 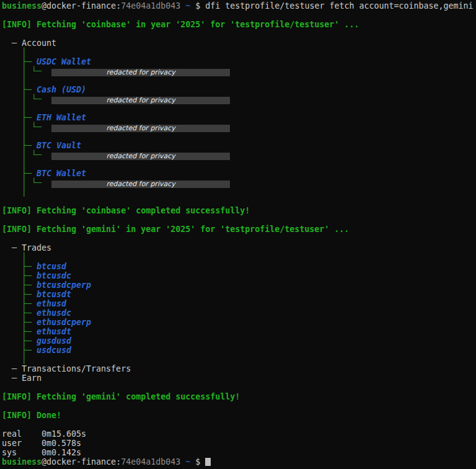 What do you see at coordinates (180, 25) in the screenshot?
I see `terminal-text: [INFO] Fetching 'coinbase' in year '2025…` at bounding box center [180, 25].